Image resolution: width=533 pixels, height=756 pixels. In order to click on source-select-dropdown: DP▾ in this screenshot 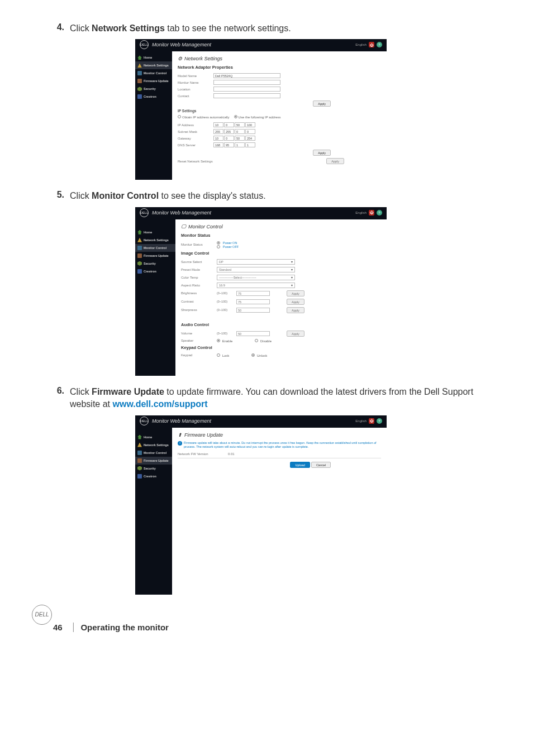, I will do `click(256, 262)`.